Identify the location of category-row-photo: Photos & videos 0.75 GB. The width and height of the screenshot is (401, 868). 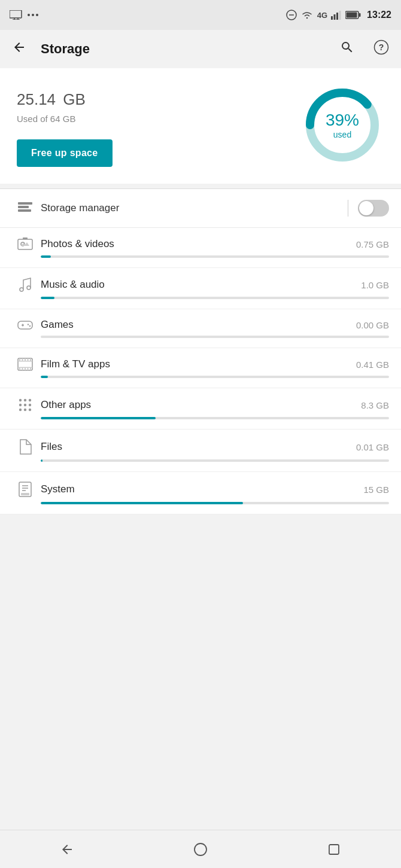
(200, 248).